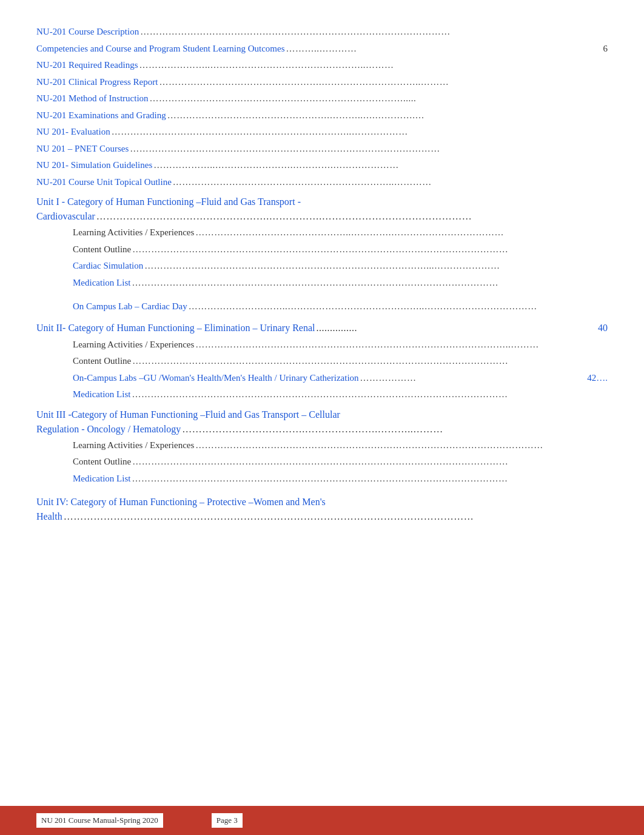 This screenshot has height=835, width=644. I want to click on toc-entry-unit-ii-learning: Learning Activities / Experiences …………………, so click(340, 345).